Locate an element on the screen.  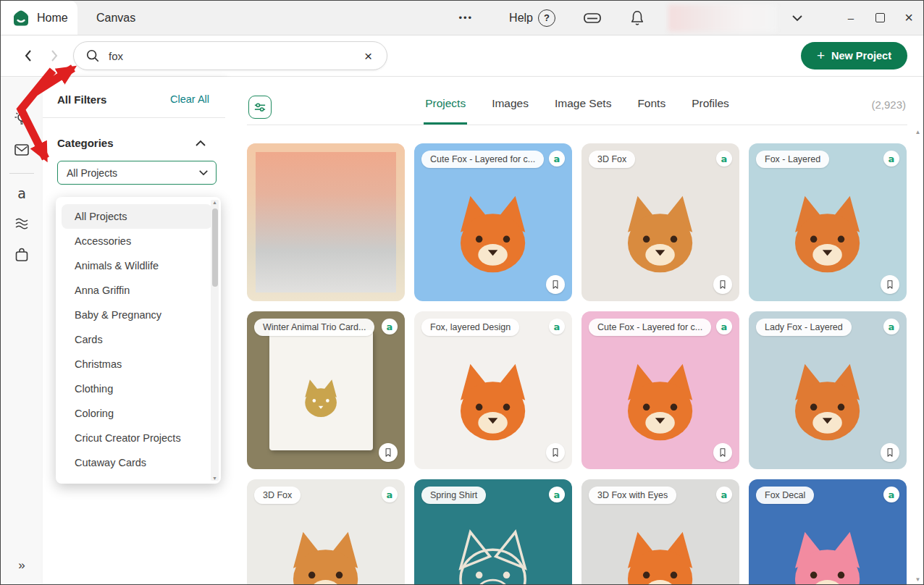
expand-rail-button: » is located at coordinates (22, 565).